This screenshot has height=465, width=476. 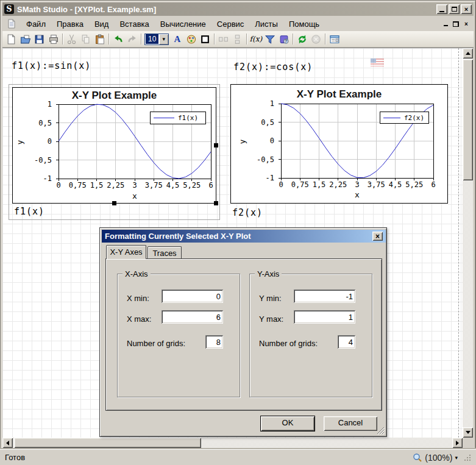 I want to click on y-grids-input, so click(x=346, y=342).